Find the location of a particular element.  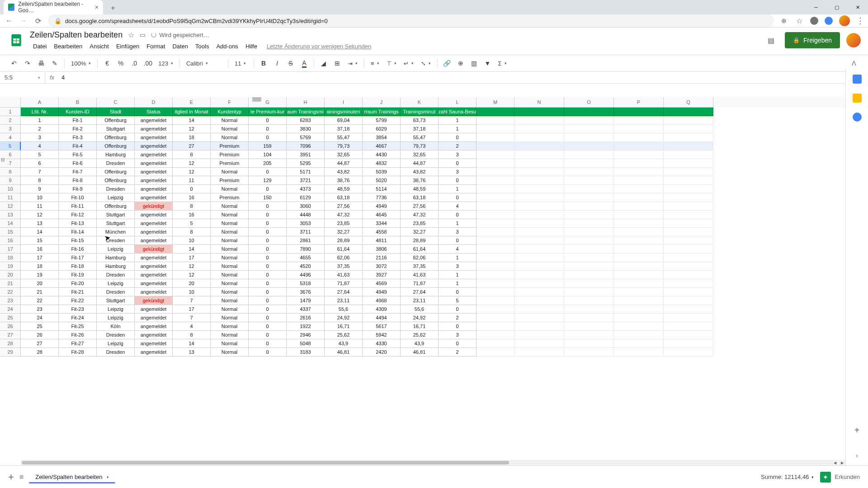

cell: 4811 is located at coordinates (382, 240).